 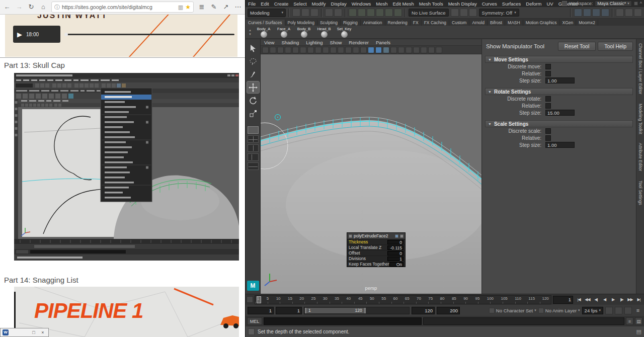 I want to click on menu-item: Edit Mesh, so click(x=404, y=4).